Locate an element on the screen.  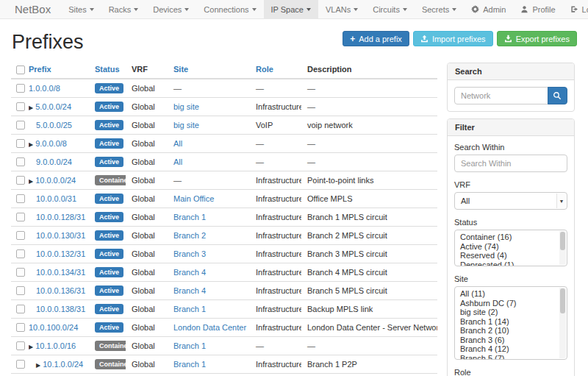
nav-item-log-out: Log out is located at coordinates (576, 9).